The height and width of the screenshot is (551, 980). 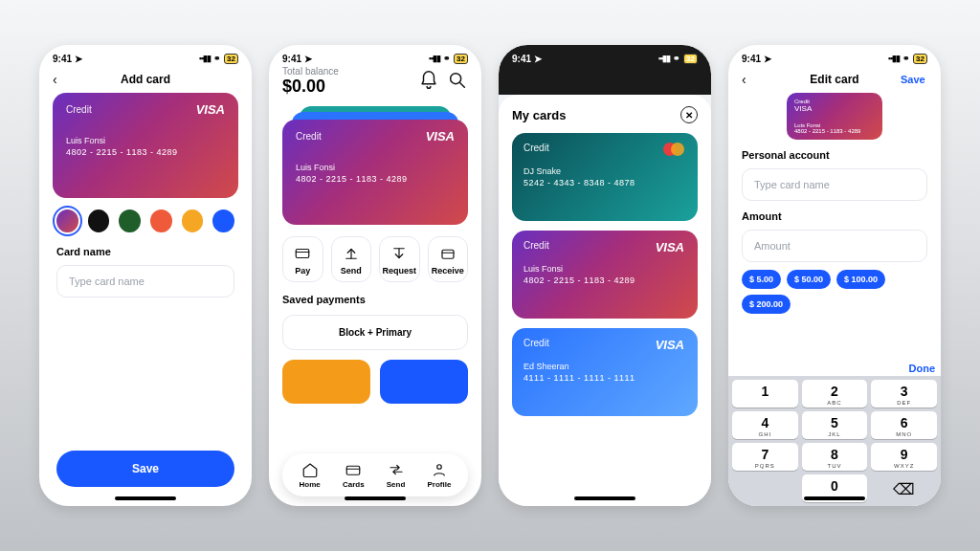 What do you see at coordinates (375, 382) in the screenshot?
I see `promo-row` at bounding box center [375, 382].